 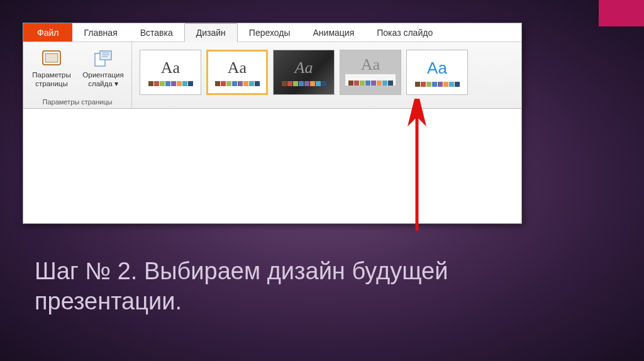 I want to click on theme-strip, so click(x=370, y=80).